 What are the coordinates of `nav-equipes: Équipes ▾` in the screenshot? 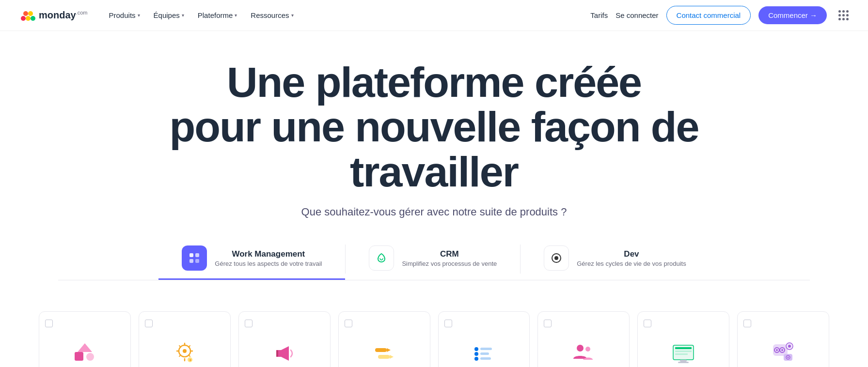 It's located at (169, 15).